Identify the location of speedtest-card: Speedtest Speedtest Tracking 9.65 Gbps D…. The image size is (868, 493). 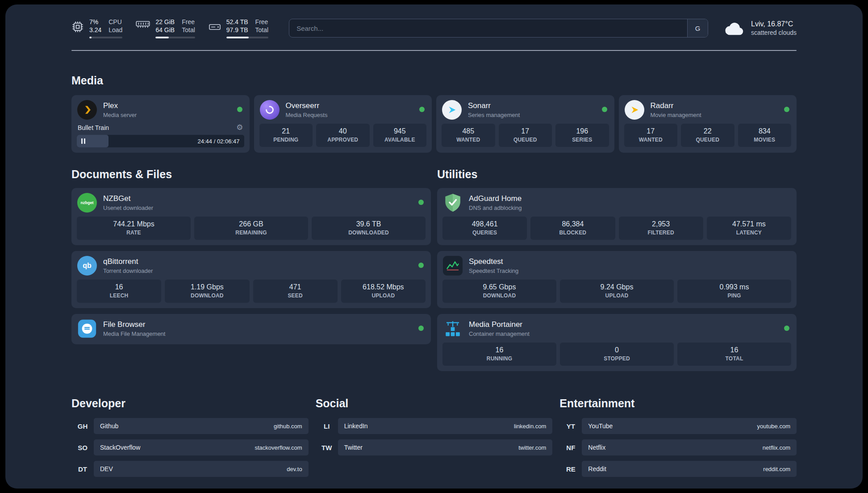
(617, 280).